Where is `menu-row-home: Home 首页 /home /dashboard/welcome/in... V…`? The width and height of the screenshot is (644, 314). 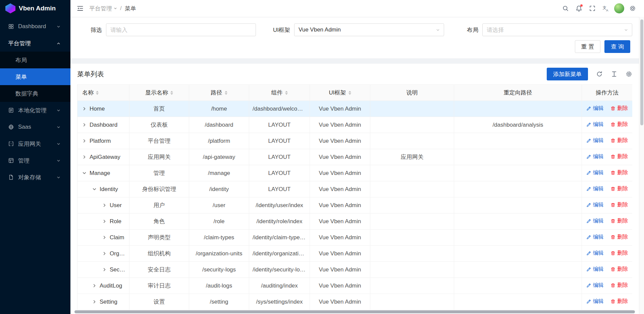 menu-row-home: Home 首页 /home /dashboard/welcome/in... V… is located at coordinates (355, 109).